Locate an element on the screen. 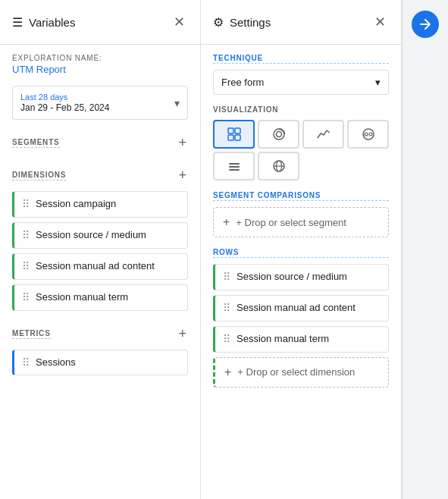 The width and height of the screenshot is (448, 499). segment-comparisons-label: SEGMENT COMPARISONS is located at coordinates (301, 196).